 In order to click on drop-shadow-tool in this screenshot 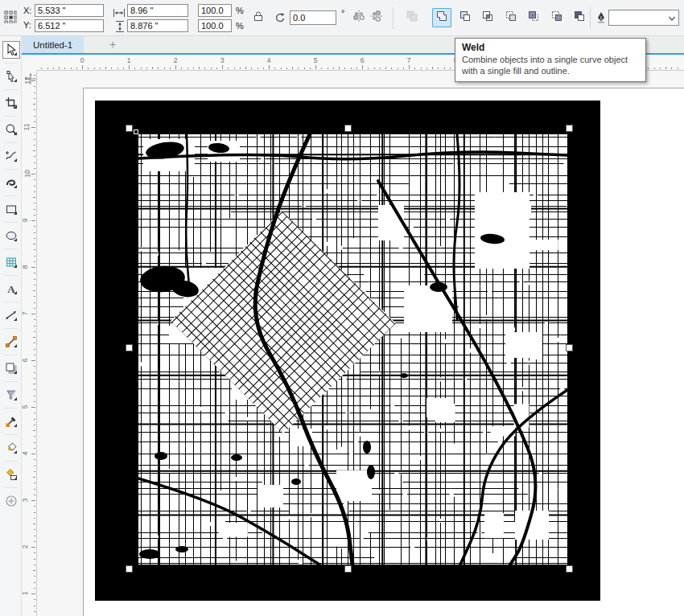, I will do `click(11, 368)`.